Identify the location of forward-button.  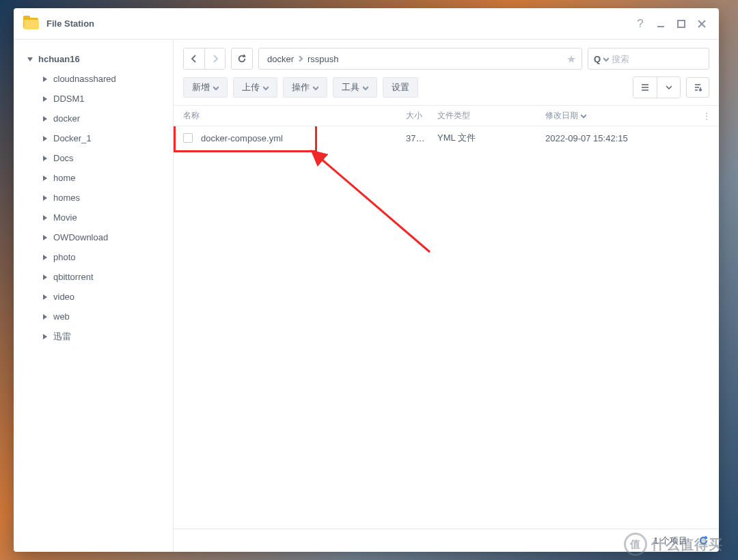
(215, 59).